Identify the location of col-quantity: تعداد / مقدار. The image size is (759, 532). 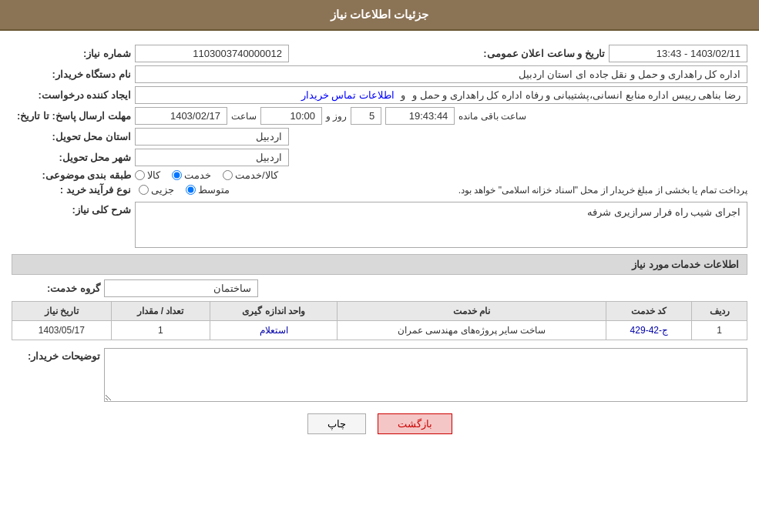
(160, 311).